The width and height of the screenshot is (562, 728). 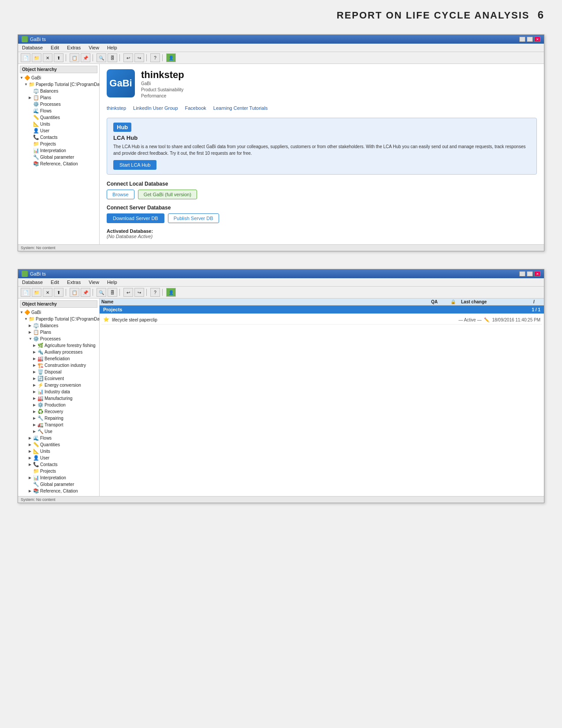 What do you see at coordinates (155, 58) in the screenshot?
I see `toolbar-help-btn: ?` at bounding box center [155, 58].